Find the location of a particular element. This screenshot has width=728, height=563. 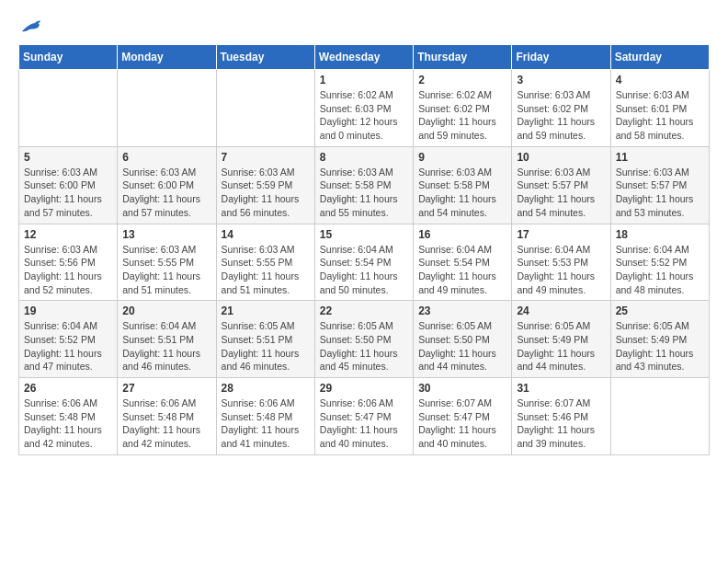

calendar-day-cell: 11Sunrise: 6:03 AM Sunset: 5:57 PM Dayli… is located at coordinates (660, 185).